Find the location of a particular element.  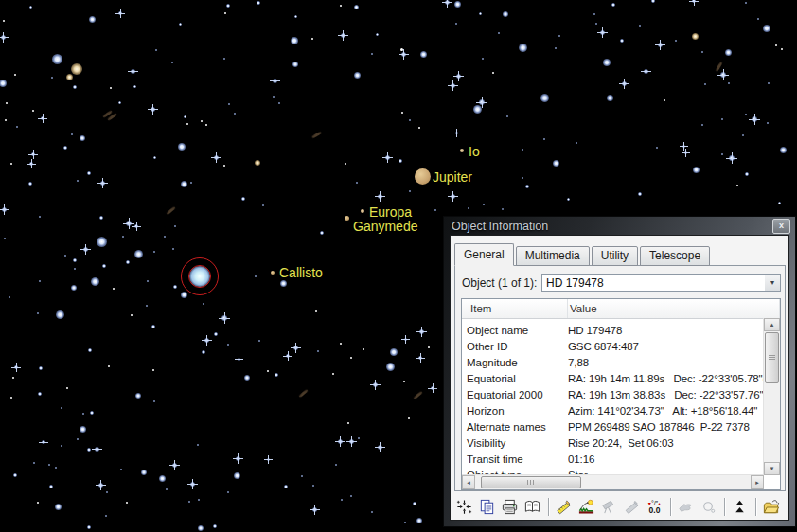

planet-io is located at coordinates (462, 151).